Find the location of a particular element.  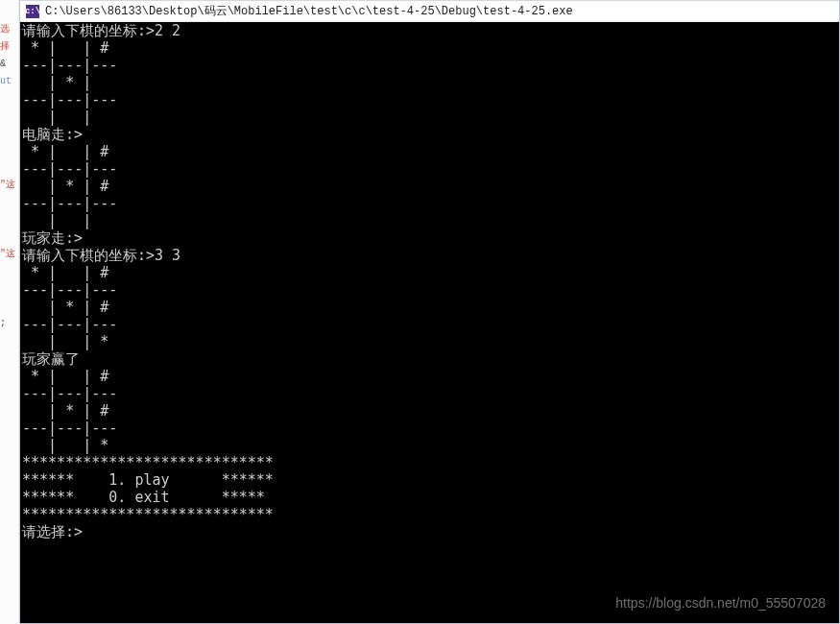

gutter-line: & is located at coordinates (10, 64).